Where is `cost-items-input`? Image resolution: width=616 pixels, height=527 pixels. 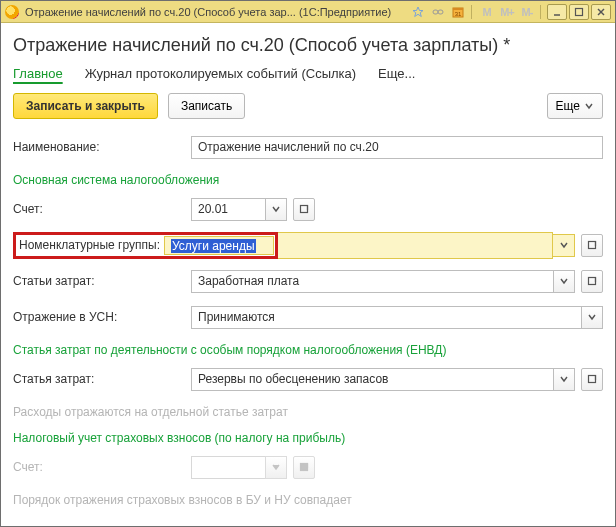
cost-items-input is located at coordinates (372, 282).